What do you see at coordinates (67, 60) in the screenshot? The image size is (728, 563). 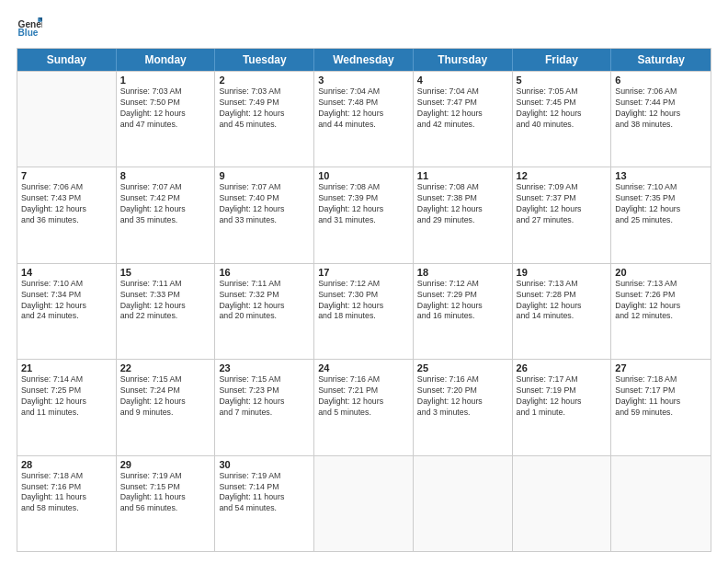 I see `weekday-header-sunday: Sunday` at bounding box center [67, 60].